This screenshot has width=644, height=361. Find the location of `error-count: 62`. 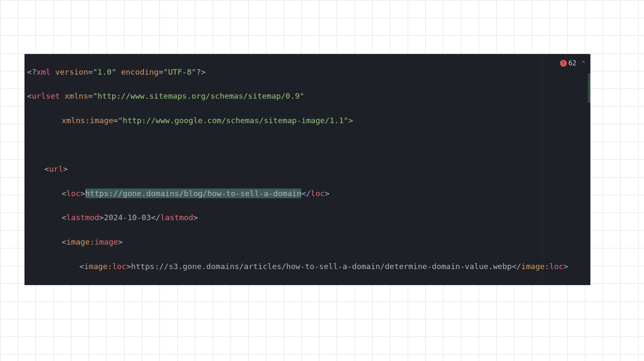

error-count: 62 is located at coordinates (572, 63).